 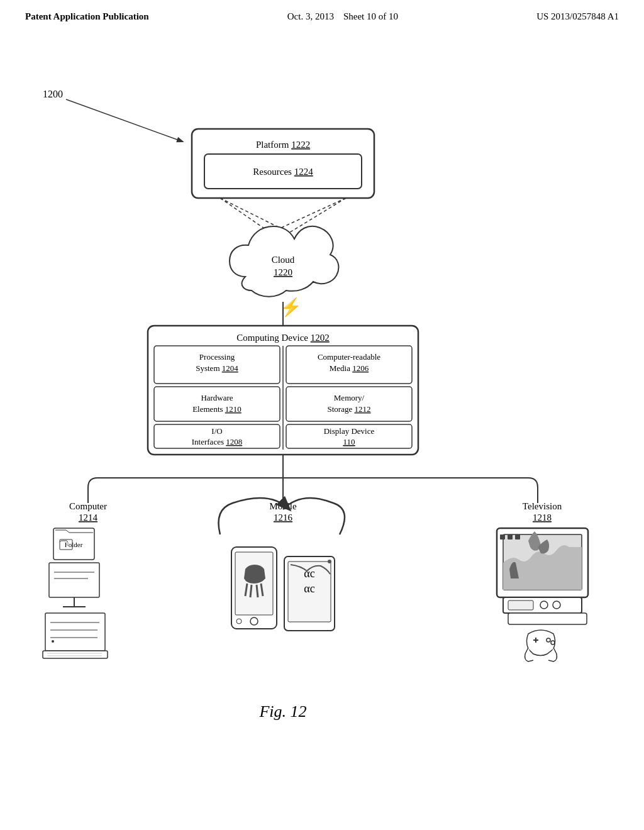 What do you see at coordinates (521, 605) in the screenshot?
I see `console-display` at bounding box center [521, 605].